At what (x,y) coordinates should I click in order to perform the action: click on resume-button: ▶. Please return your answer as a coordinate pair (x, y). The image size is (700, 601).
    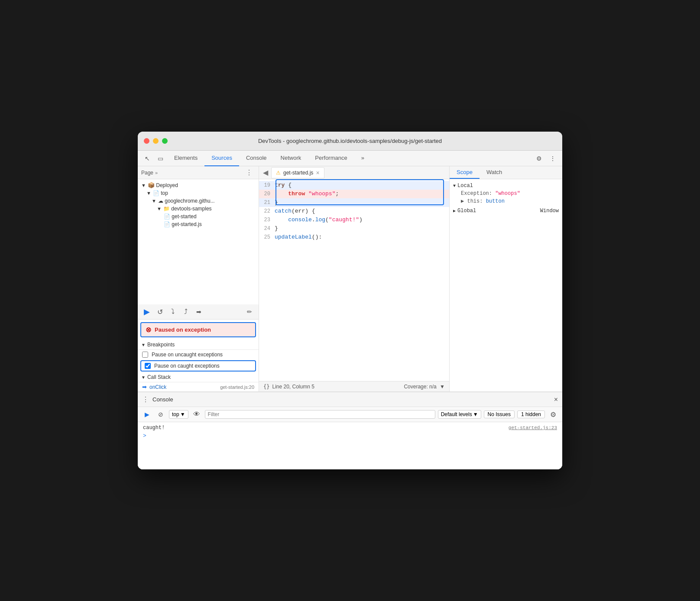
    Looking at the image, I should click on (147, 312).